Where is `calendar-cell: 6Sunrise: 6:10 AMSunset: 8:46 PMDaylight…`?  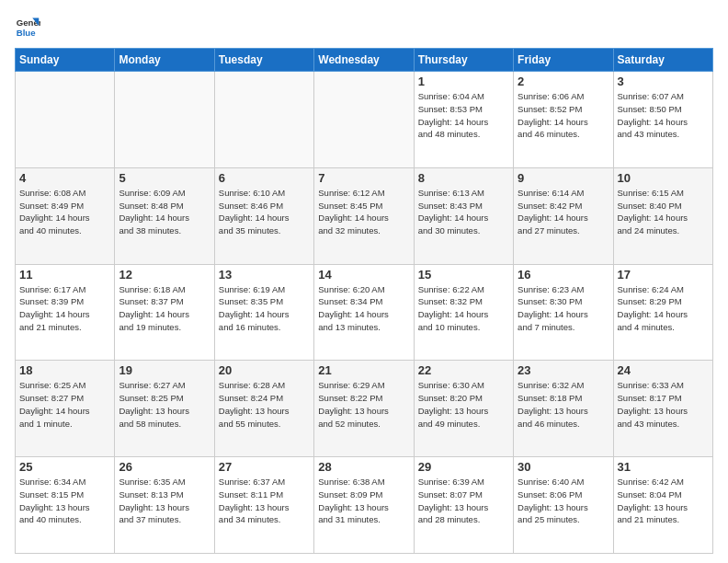 calendar-cell: 6Sunrise: 6:10 AMSunset: 8:46 PMDaylight… is located at coordinates (264, 215).